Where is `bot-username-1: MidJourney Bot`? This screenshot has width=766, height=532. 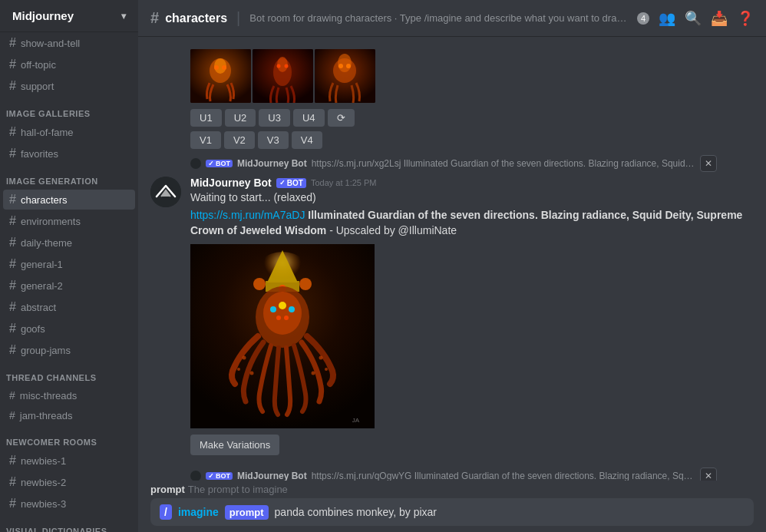 bot-username-1: MidJourney Bot is located at coordinates (231, 183).